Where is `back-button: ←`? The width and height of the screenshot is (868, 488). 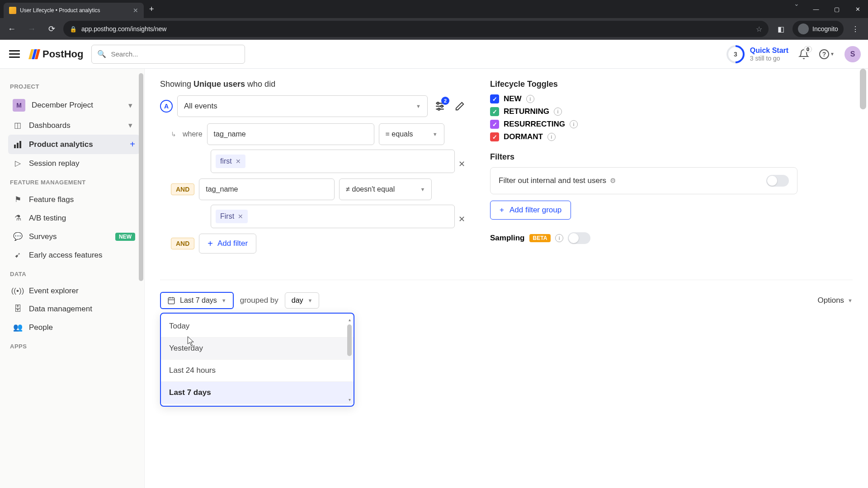 back-button: ← is located at coordinates (12, 29).